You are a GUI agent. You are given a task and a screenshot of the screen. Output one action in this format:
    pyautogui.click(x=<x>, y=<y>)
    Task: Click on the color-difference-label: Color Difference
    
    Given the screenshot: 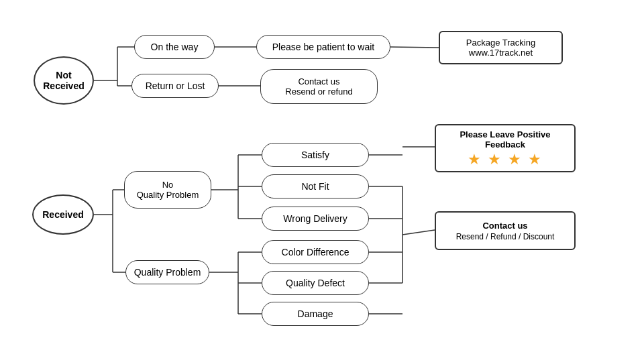 What is the action you would take?
    pyautogui.click(x=315, y=252)
    